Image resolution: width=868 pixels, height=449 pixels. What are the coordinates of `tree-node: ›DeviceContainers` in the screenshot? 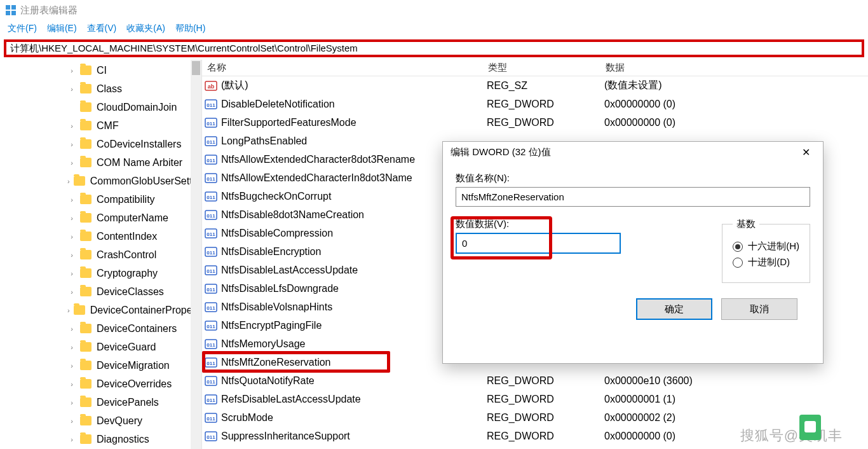 It's located at (100, 328).